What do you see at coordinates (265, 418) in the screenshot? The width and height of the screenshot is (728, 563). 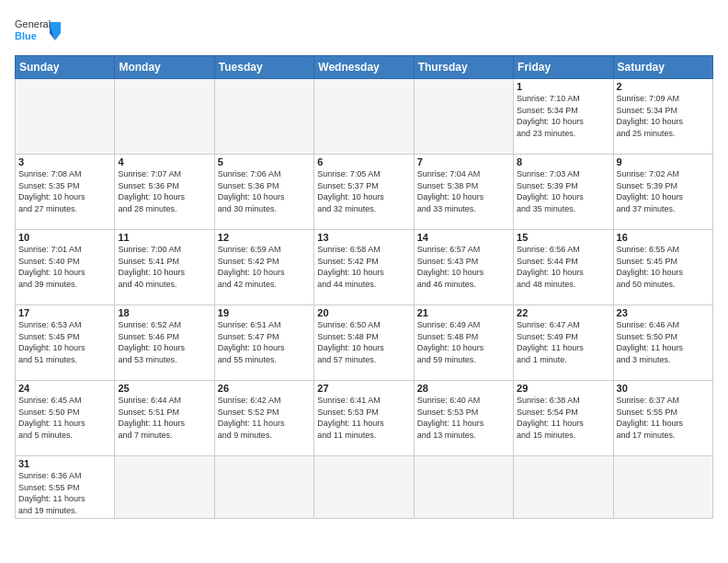 I see `day-info: Sunrise: 6:42 AM Sunset: 5:52 PM Dayligh…` at bounding box center [265, 418].